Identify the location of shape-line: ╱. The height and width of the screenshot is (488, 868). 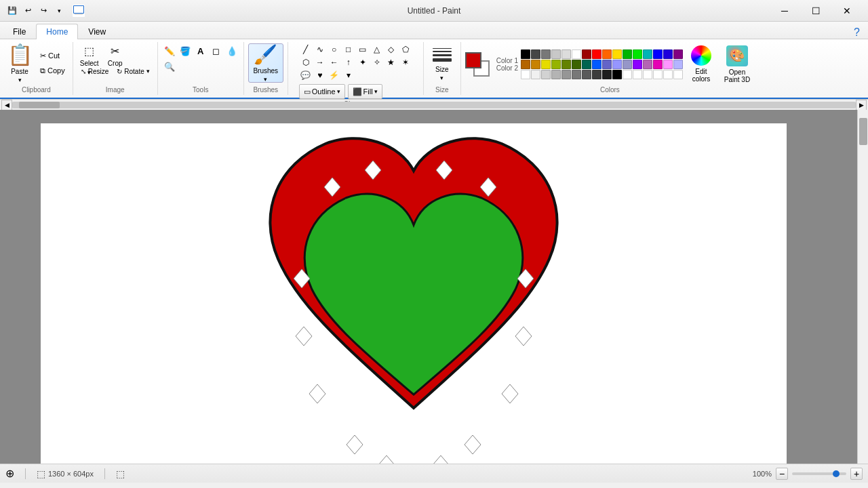
(306, 49).